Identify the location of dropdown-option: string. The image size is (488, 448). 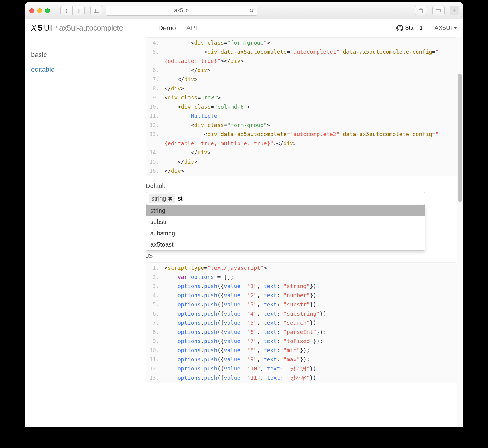
(285, 211).